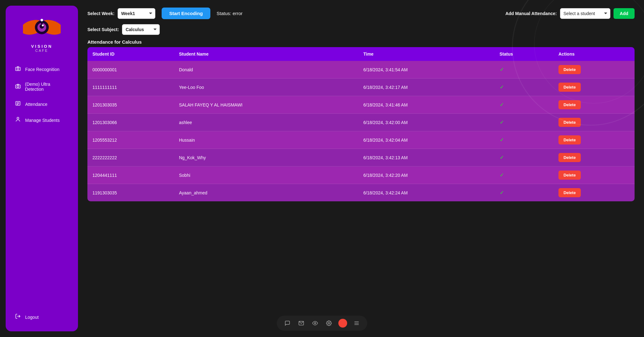 The image size is (644, 337). What do you see at coordinates (322, 323) in the screenshot?
I see `bottom-taskbar` at bounding box center [322, 323].